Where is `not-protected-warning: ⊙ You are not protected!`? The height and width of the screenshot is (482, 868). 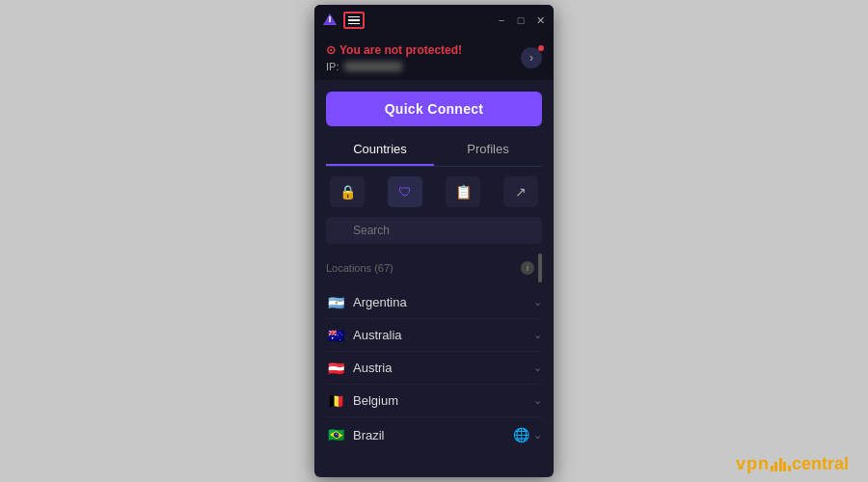 not-protected-warning: ⊙ You are not protected! is located at coordinates (393, 50).